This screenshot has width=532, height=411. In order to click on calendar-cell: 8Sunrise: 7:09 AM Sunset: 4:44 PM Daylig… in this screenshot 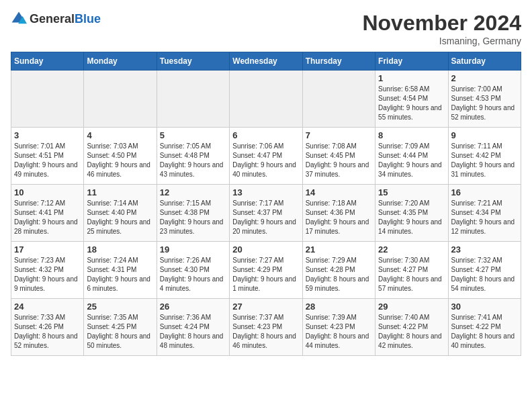, I will do `click(412, 156)`.